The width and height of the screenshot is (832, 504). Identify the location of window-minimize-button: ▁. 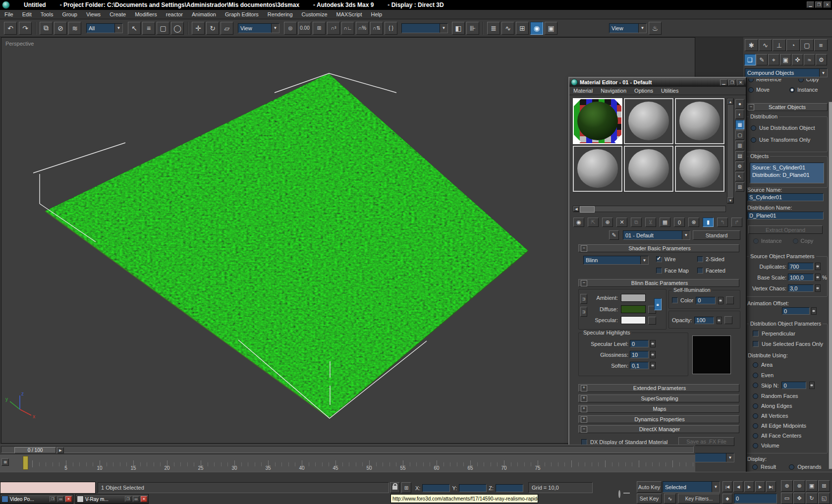
(811, 5).